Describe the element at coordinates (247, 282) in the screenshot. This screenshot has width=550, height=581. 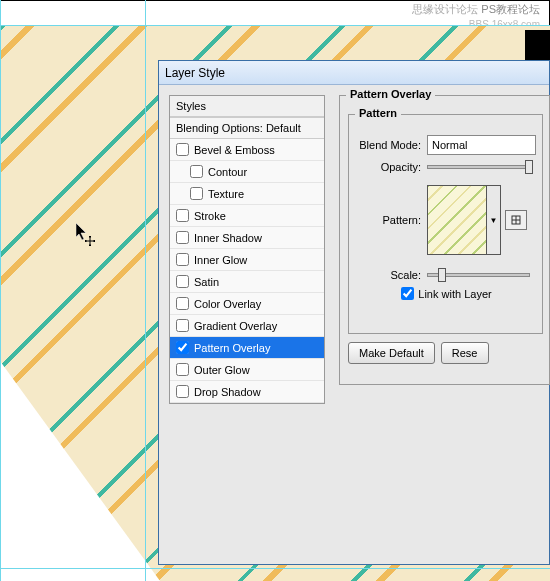
I see `style-row-satin: Satin` at that location.